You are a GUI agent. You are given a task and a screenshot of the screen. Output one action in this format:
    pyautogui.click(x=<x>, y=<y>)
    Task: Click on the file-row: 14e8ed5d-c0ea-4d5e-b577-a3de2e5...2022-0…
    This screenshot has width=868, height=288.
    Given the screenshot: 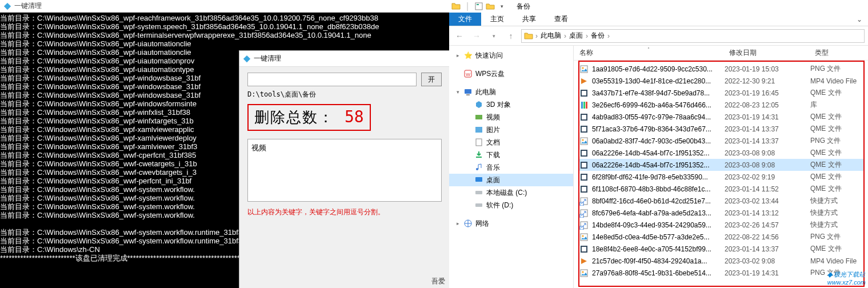 What is the action you would take?
    pyautogui.click(x=721, y=237)
    